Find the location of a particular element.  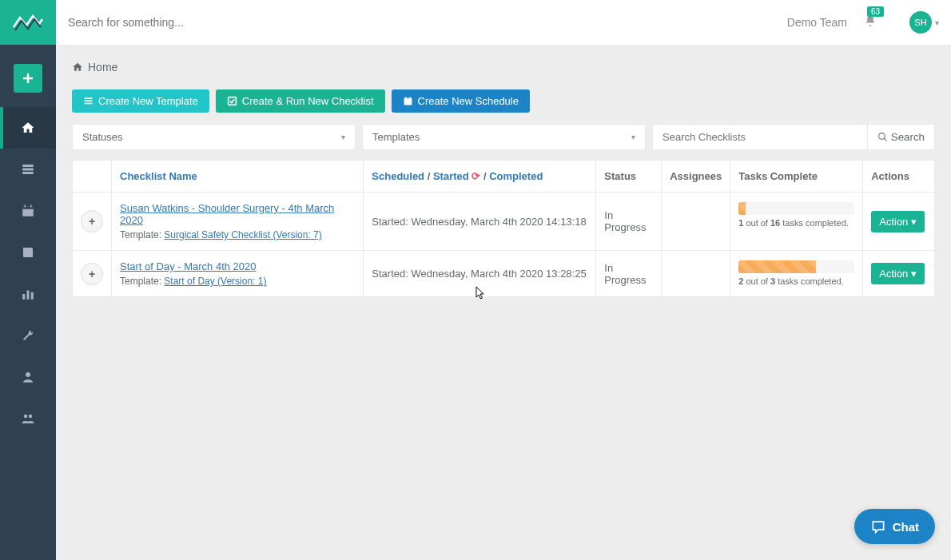

started-cell: Started: Wednesday, March 4th 2020 14:13… is located at coordinates (479, 222).